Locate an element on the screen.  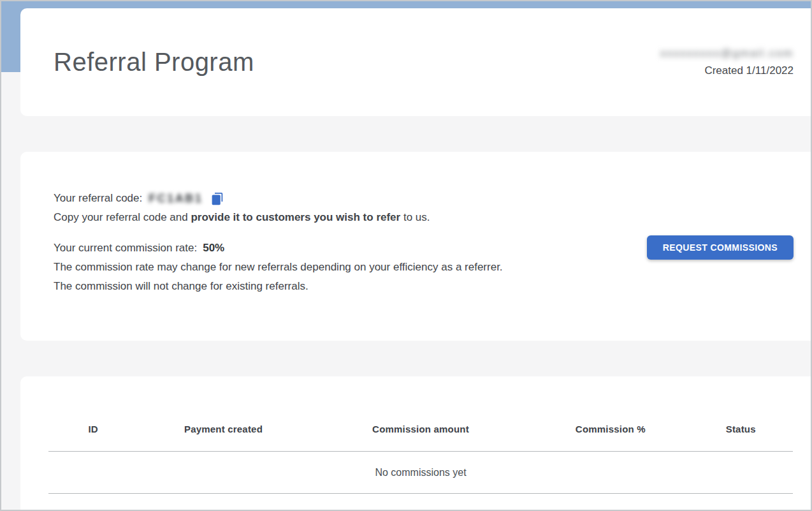
copy-instruction-bold: provide it to customers you wish to refe… is located at coordinates (296, 217).